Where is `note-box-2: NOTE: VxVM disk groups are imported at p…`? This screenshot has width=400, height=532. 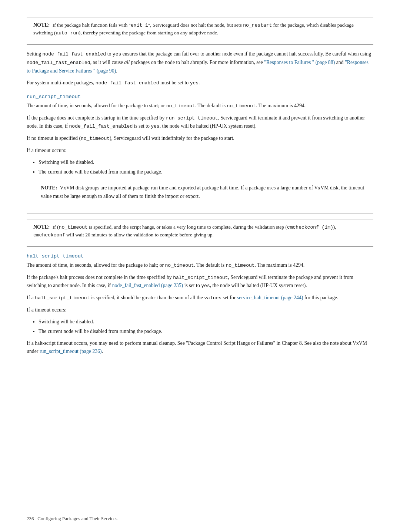 note-box-2: NOTE: VxVM disk groups are imported at p… is located at coordinates (204, 194).